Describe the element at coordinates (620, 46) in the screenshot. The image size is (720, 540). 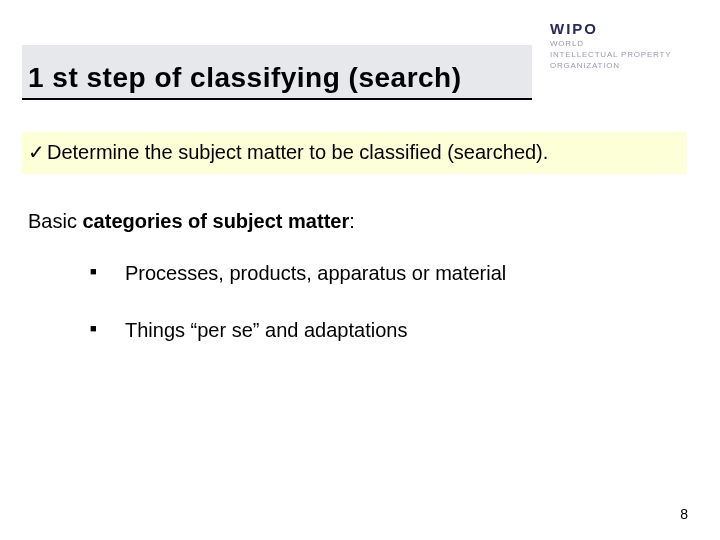
I see `wipo-logo: WIPO WORLD INTELLECTUAL PROPERTY ORGANIZ…` at that location.